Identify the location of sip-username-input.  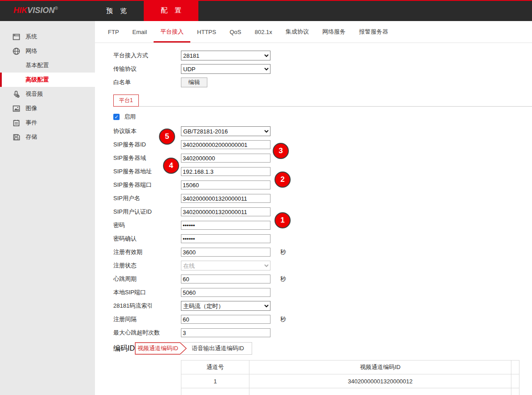
(226, 198).